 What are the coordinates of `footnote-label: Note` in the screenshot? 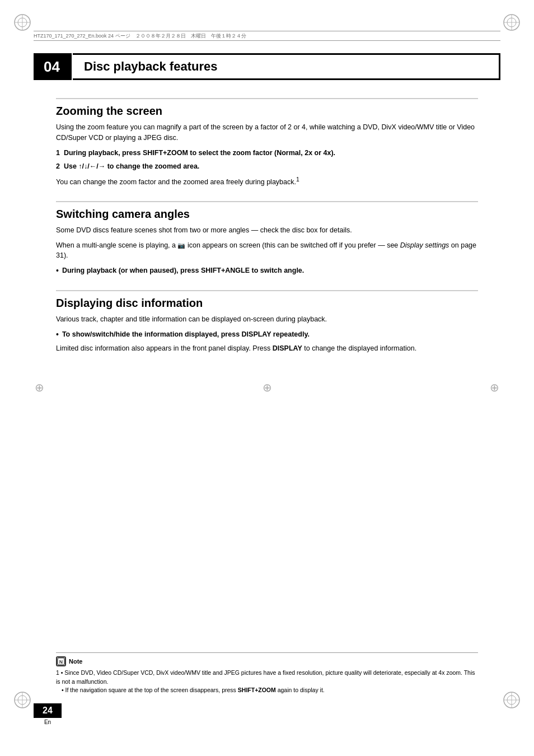 It's located at (76, 661).